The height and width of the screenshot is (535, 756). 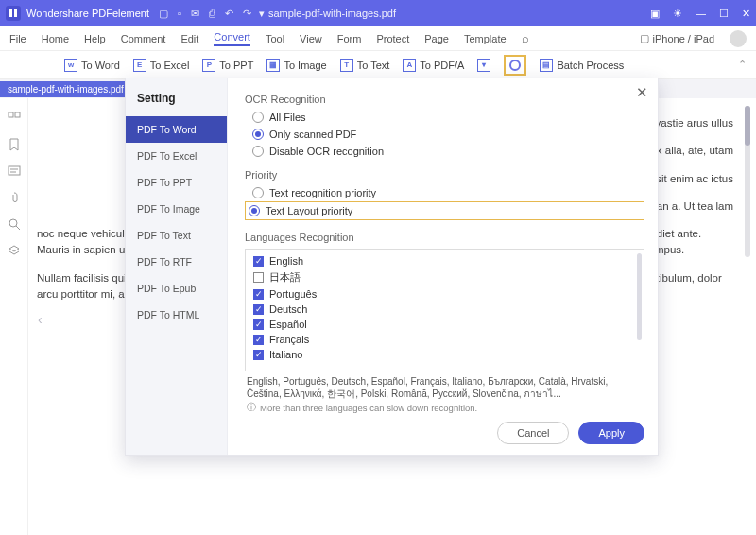 I want to click on menu-convert: Convert, so click(x=232, y=39).